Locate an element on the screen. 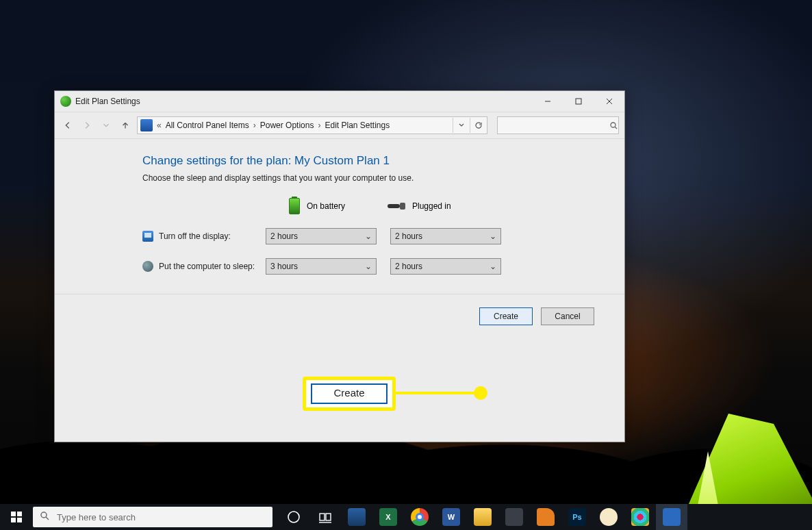  plug-icon is located at coordinates (396, 206).